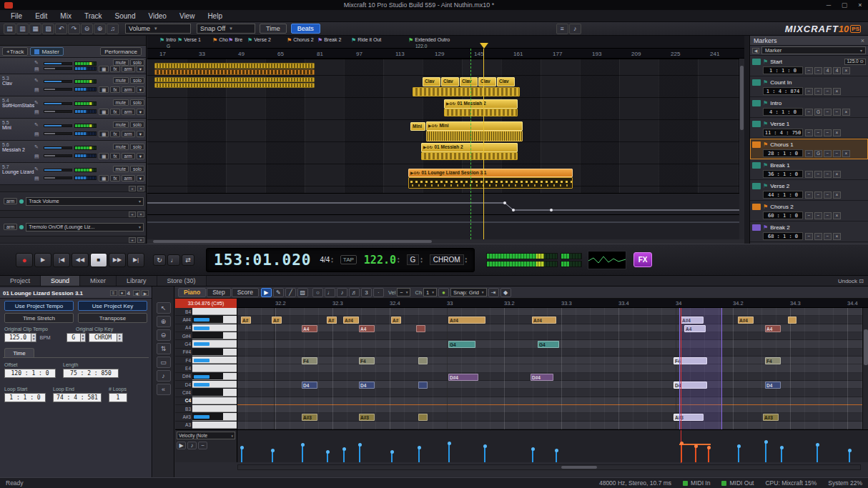 The height and width of the screenshot is (488, 868). Describe the element at coordinates (113, 29) in the screenshot. I see `midi-icon: ♫` at that location.